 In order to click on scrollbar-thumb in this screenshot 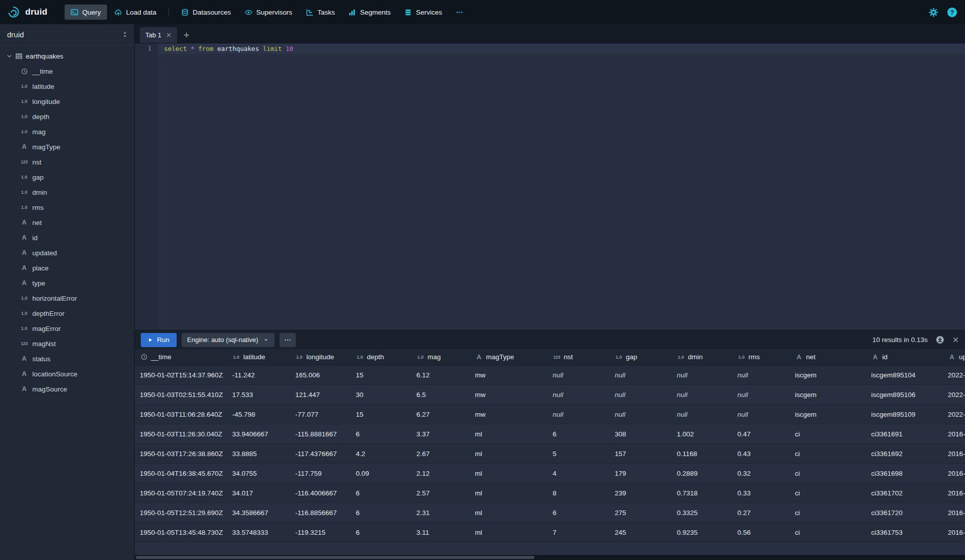, I will do `click(335, 557)`.